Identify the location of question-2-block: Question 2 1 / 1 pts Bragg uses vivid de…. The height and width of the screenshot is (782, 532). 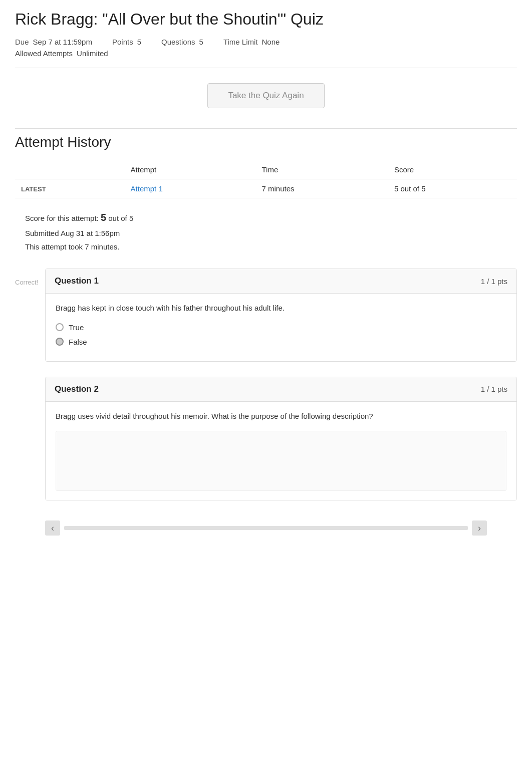
(281, 439).